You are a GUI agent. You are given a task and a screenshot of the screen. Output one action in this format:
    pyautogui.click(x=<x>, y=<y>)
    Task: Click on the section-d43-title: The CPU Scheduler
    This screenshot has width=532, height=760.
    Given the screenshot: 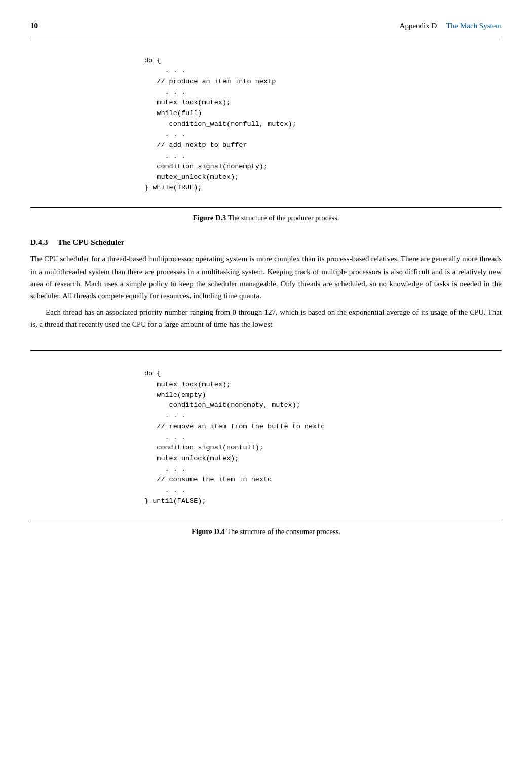 What is the action you would take?
    pyautogui.click(x=91, y=242)
    